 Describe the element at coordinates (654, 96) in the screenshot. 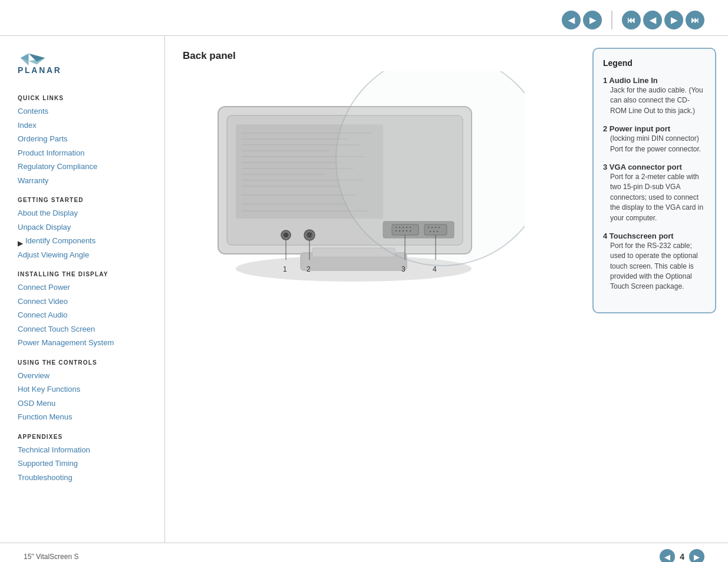

I see `legend-item-1: 1 Audio Line In Jack for the audio cable…` at that location.